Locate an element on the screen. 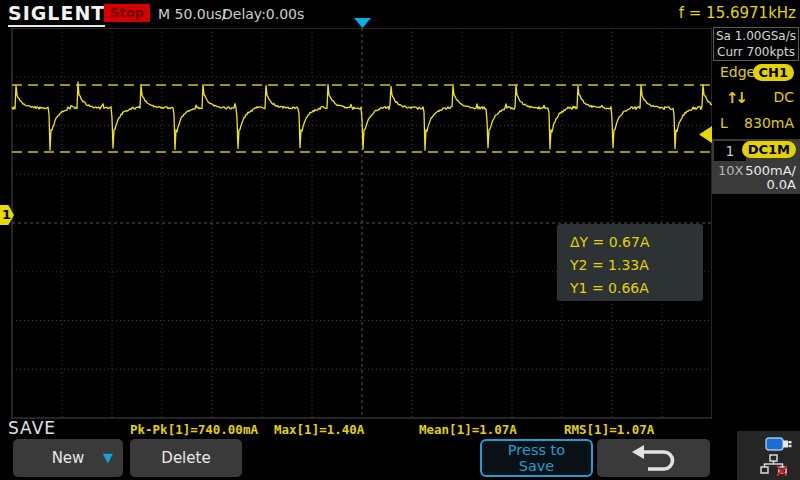 The height and width of the screenshot is (480, 800). measurement-max: Max[1]=1.40A is located at coordinates (319, 430).